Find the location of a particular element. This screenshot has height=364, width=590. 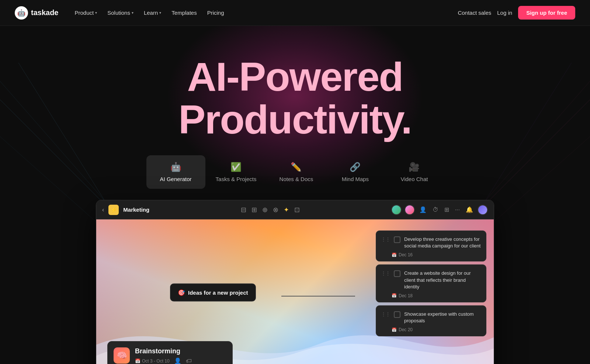

ideas-emoji: 🎯 is located at coordinates (181, 293).